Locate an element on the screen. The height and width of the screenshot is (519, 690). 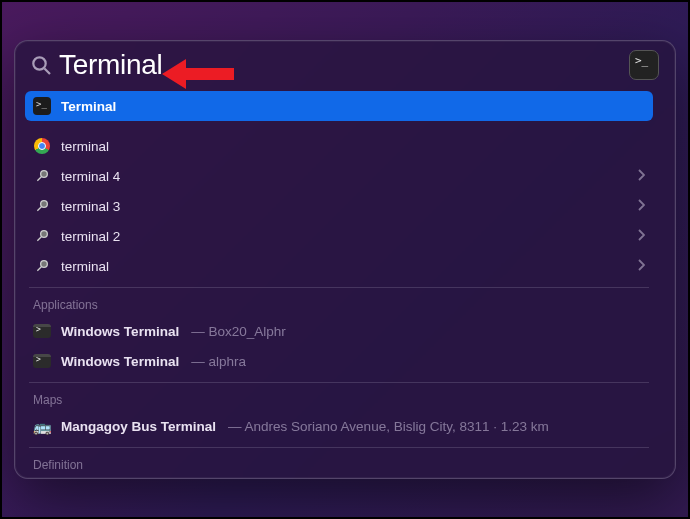
section-header-applications: Applications is located at coordinates (339, 303).